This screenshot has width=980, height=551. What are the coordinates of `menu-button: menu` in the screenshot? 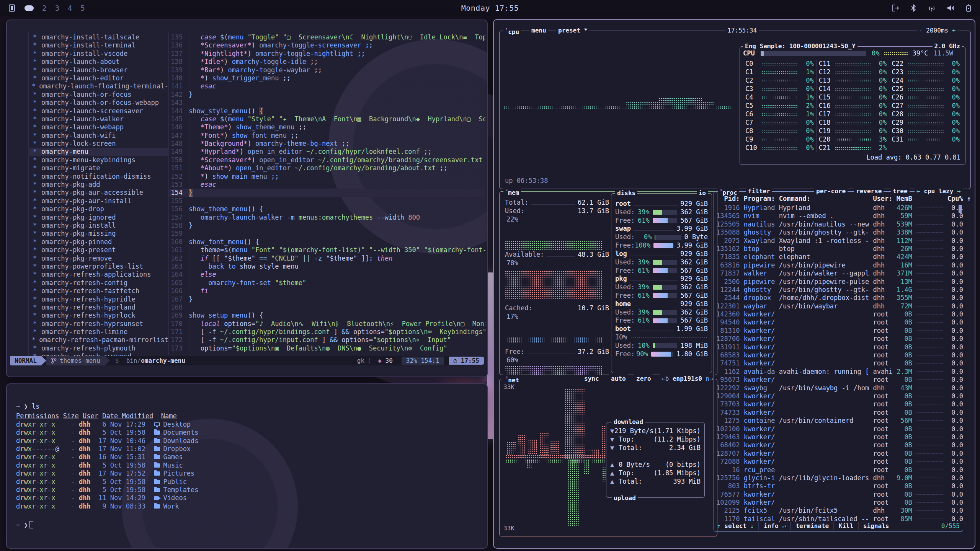 It's located at (539, 31).